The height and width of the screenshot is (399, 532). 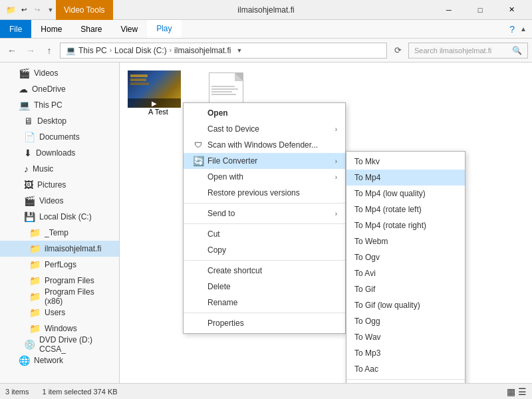 I want to click on submenu-tomp3-label: To Mp3, so click(x=367, y=353).